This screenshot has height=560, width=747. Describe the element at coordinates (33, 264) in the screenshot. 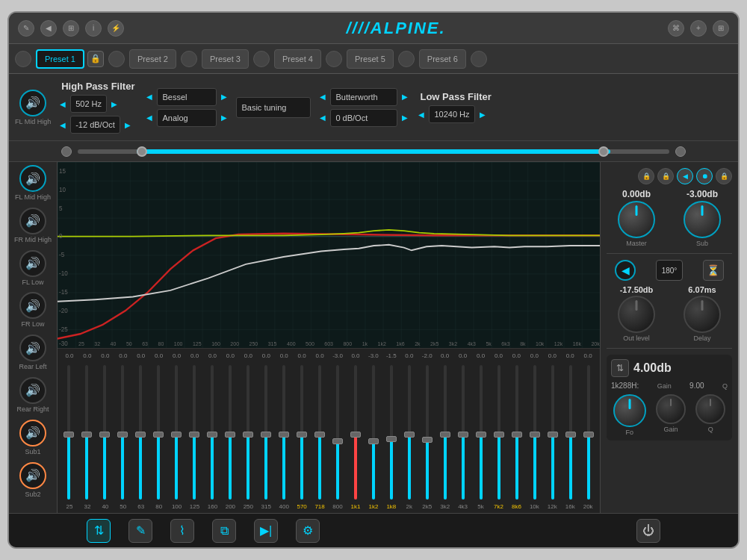

I see `fl-low-btn: 🔊` at that location.